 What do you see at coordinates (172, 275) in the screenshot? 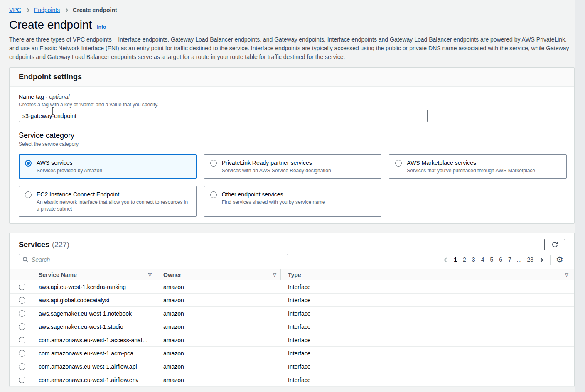
I see `column-label: Owner` at bounding box center [172, 275].